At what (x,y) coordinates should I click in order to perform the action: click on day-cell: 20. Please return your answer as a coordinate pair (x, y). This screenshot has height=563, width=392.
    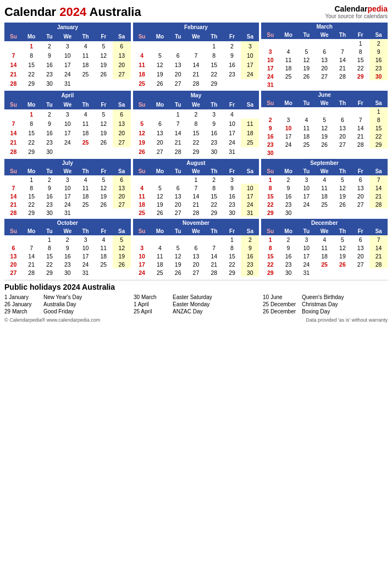
    Looking at the image, I should click on (343, 136).